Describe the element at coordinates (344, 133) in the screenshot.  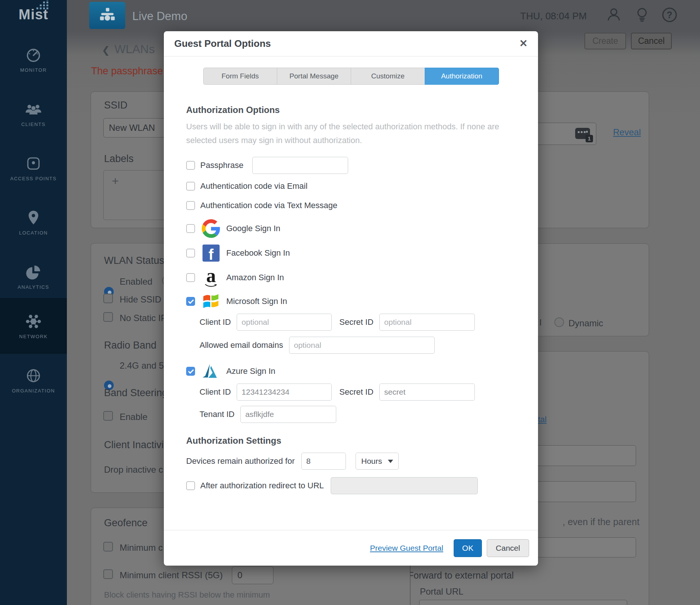
I see `authorization-options-description: Users will be able to sign in with any o…` at that location.